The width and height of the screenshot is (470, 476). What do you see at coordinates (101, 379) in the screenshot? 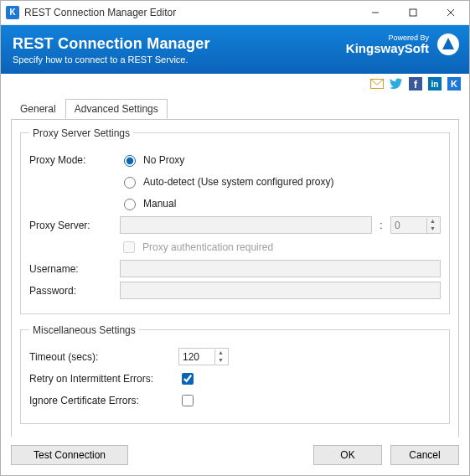
I see `retry-label: Retry on Intermittent Errors:` at bounding box center [101, 379].